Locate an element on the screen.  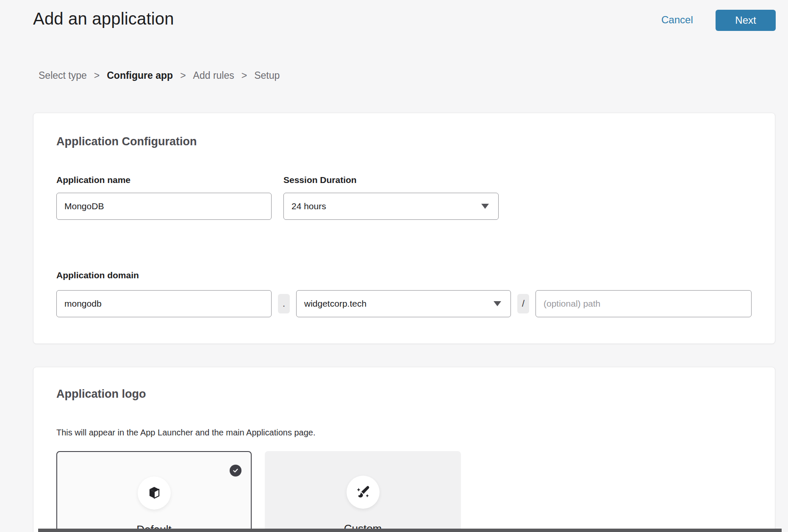
step-configure-app: Configure app is located at coordinates (140, 75).